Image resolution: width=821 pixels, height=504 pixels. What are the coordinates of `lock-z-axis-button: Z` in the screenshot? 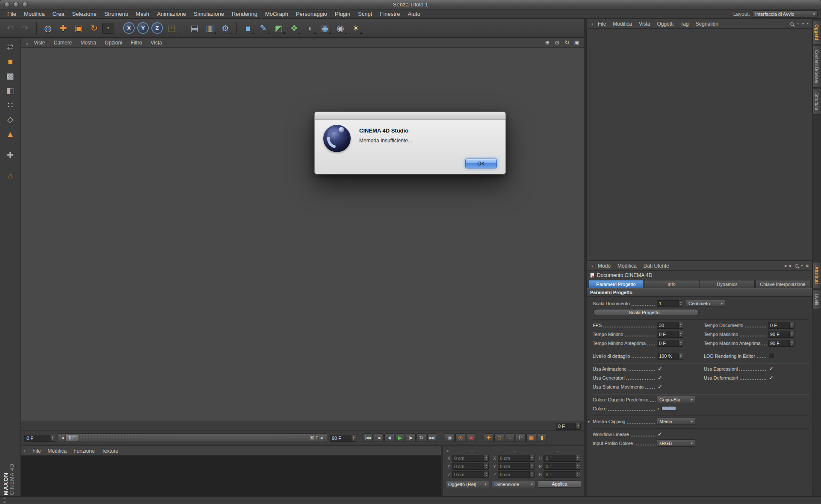 It's located at (157, 28).